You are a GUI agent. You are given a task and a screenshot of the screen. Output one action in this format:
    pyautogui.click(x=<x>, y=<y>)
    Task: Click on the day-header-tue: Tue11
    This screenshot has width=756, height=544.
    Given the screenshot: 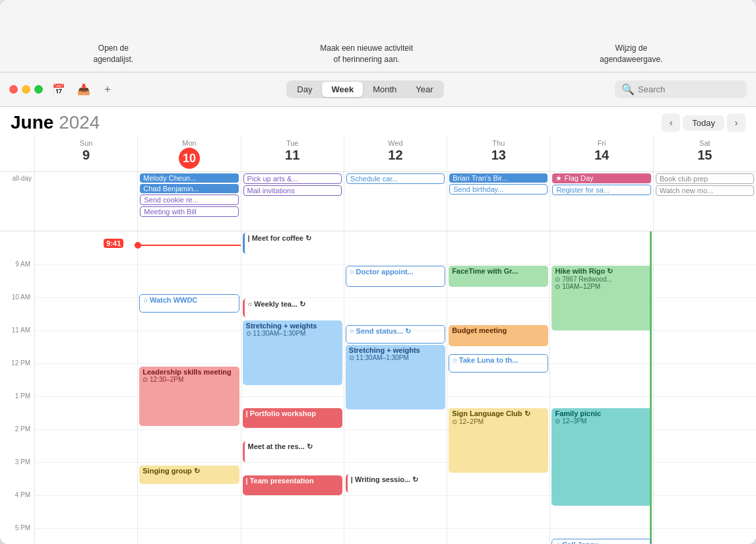 What is the action you would take?
    pyautogui.click(x=292, y=154)
    